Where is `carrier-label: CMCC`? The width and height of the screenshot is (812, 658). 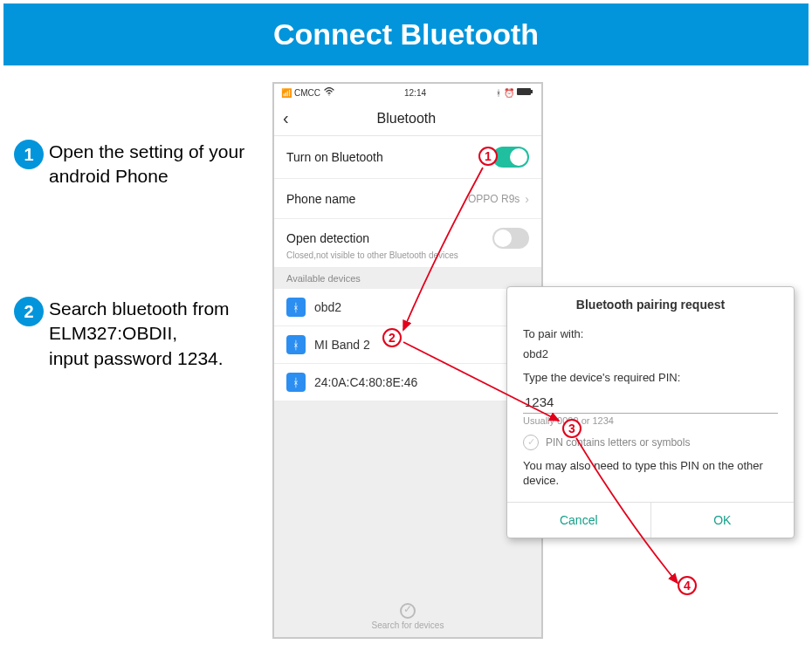 carrier-label: CMCC is located at coordinates (307, 93).